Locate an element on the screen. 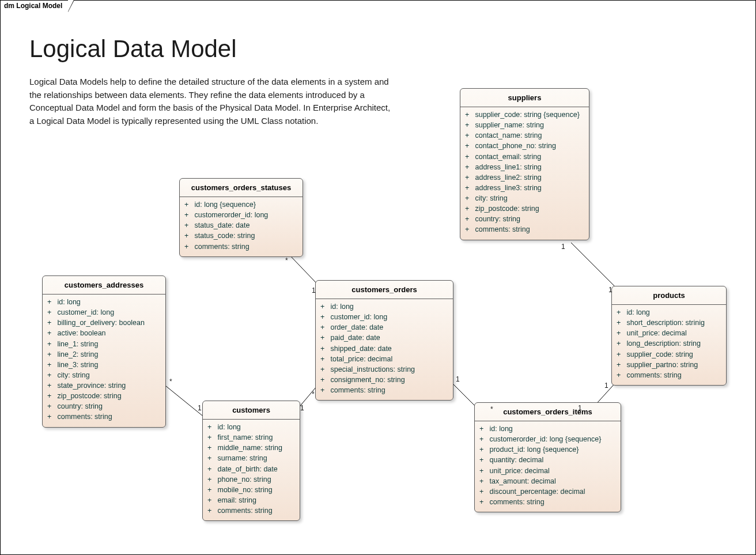 The image size is (756, 555). attribute-text: tax_amount: decimal is located at coordinates (522, 481).